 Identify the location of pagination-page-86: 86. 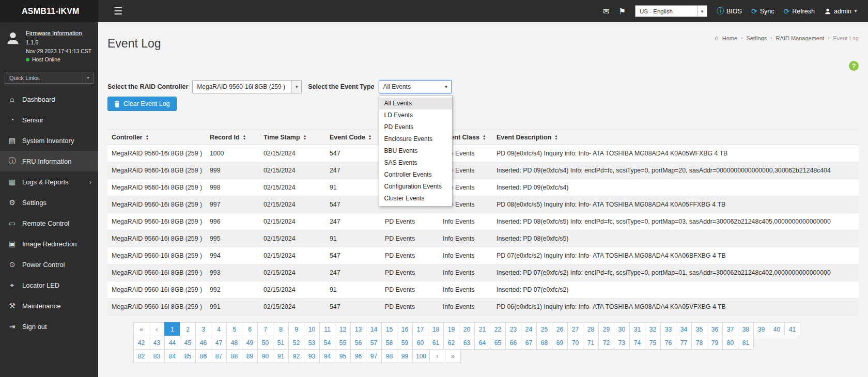
(204, 356).